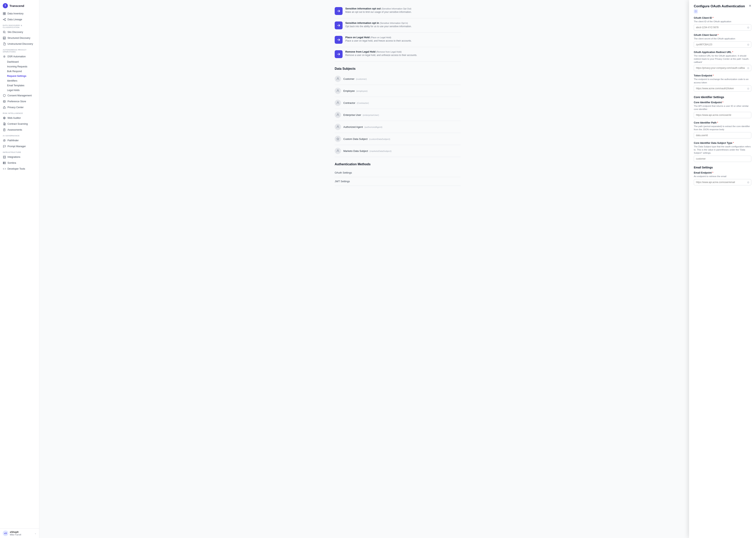 This screenshot has width=756, height=538. Describe the element at coordinates (20, 57) in the screenshot. I see `sidebar-item-dsr-automation: DSR Automation` at that location.